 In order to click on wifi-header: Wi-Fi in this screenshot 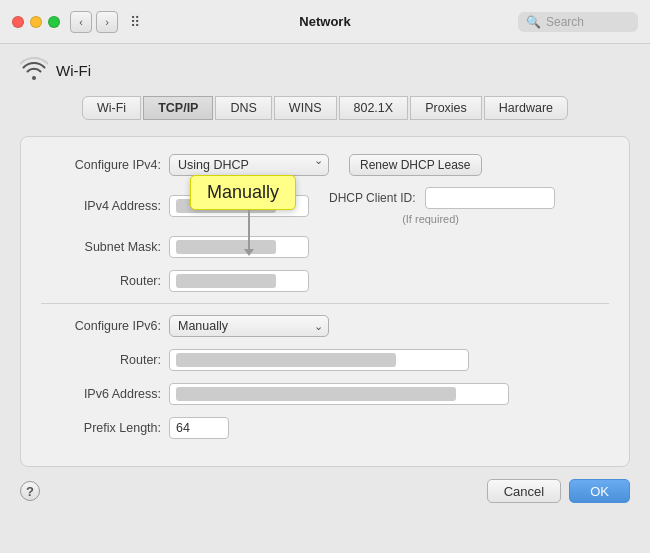, I will do `click(325, 70)`.